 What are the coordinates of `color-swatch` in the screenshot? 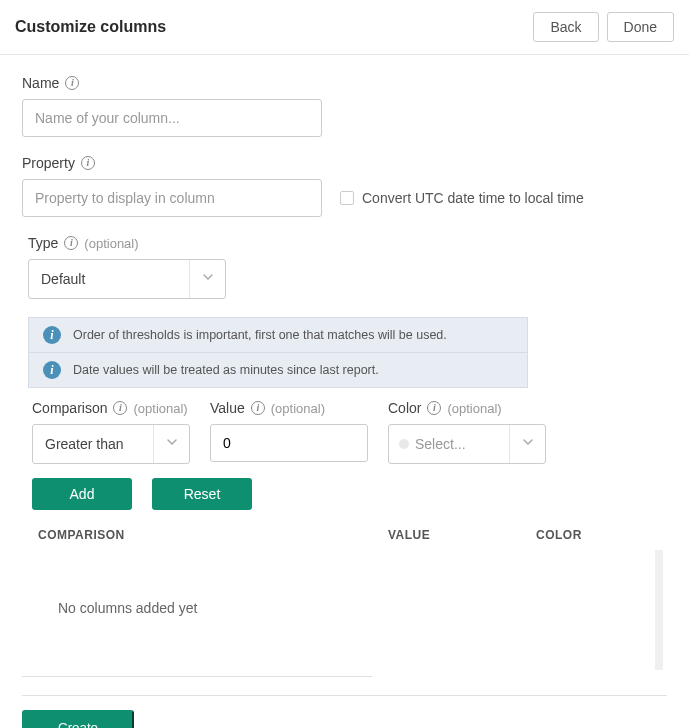 It's located at (404, 444).